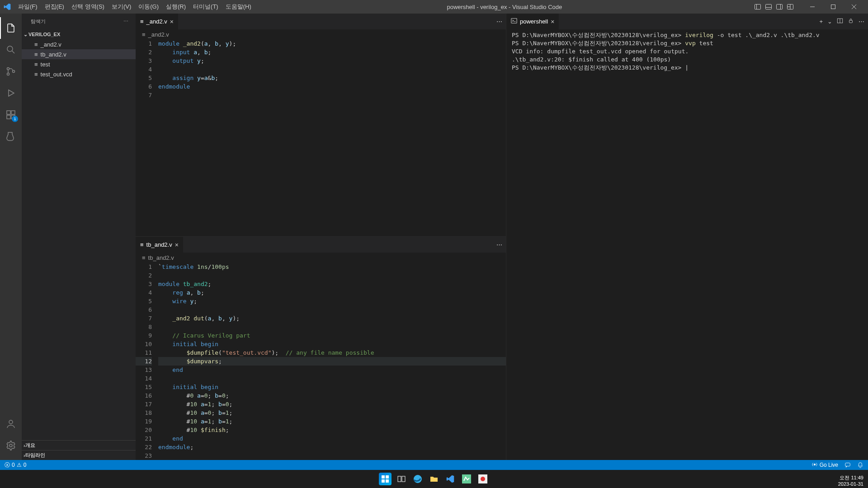 The image size is (868, 488). What do you see at coordinates (11, 424) in the screenshot?
I see `activity-accounts` at bounding box center [11, 424].